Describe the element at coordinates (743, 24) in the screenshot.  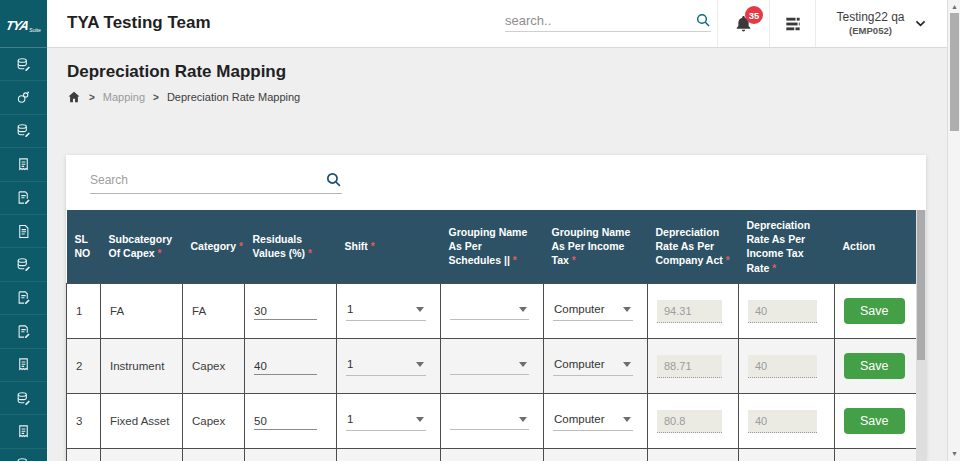
I see `notifications-button: 35` at that location.